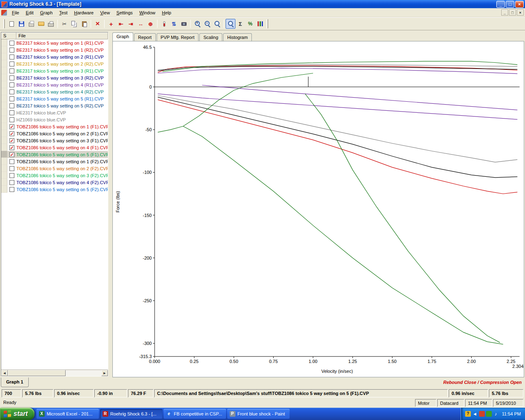 This screenshot has height=420, width=525. I want to click on cursor-right-button, so click(131, 24).